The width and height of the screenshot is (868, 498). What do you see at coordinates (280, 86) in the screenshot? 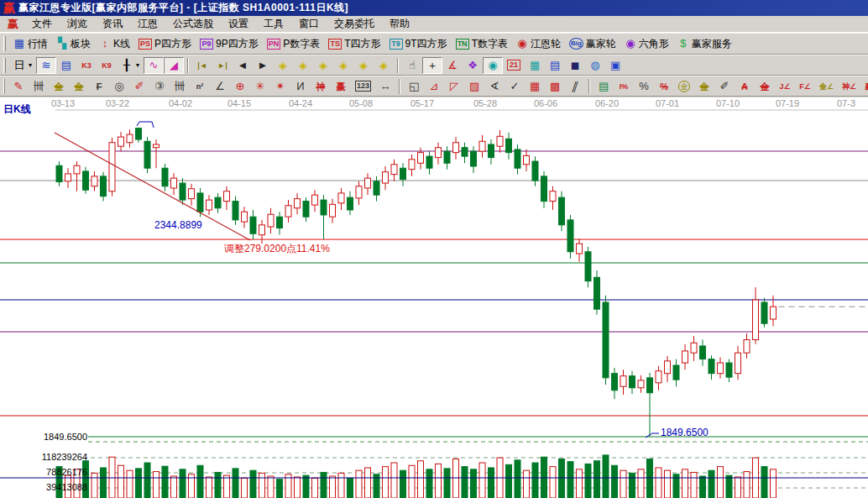
I see `gann-square-wheel-button: ✴` at bounding box center [280, 86].